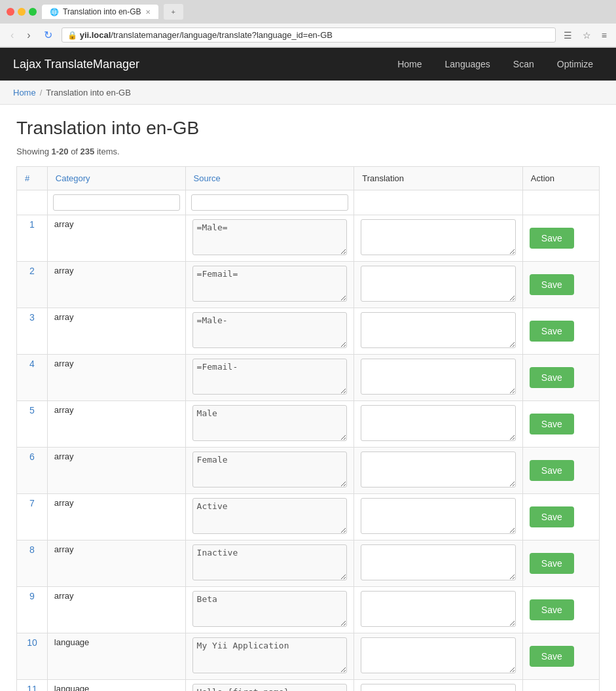 This screenshot has width=616, height=691. What do you see at coordinates (308, 64) in the screenshot?
I see `app-navbar: Lajax TranslateManager Home Languages Sc…` at bounding box center [308, 64].